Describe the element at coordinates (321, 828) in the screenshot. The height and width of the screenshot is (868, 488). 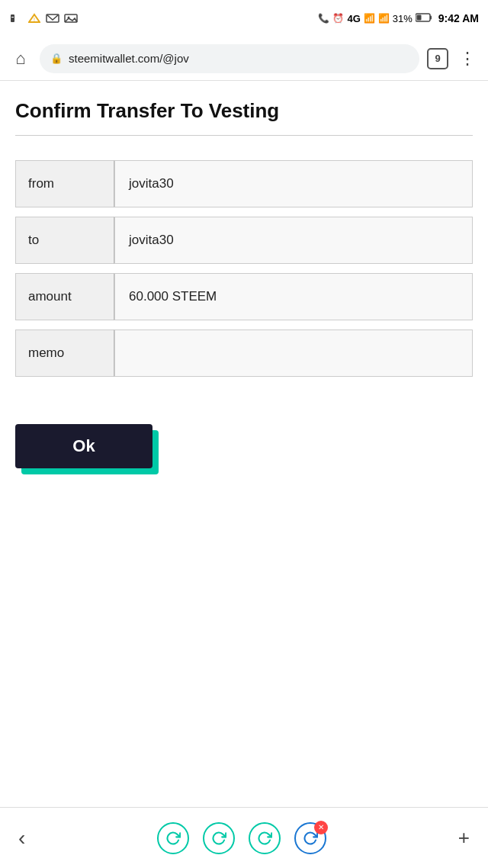
I see `nav-close-badge: ✕` at that location.